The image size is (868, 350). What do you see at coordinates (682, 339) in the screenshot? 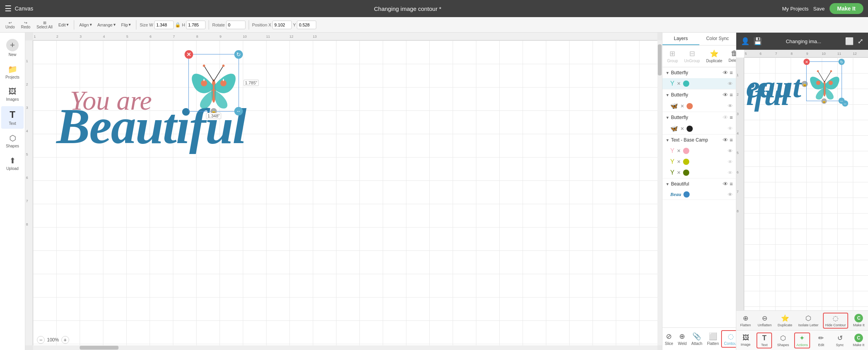
I see `weld-tool: ⊕ Weld` at bounding box center [682, 339].